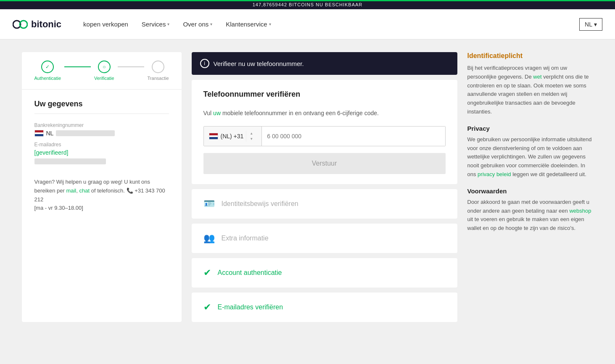 The width and height of the screenshot is (615, 364). Describe the element at coordinates (104, 67) in the screenshot. I see `step2-circle: ○` at that location.